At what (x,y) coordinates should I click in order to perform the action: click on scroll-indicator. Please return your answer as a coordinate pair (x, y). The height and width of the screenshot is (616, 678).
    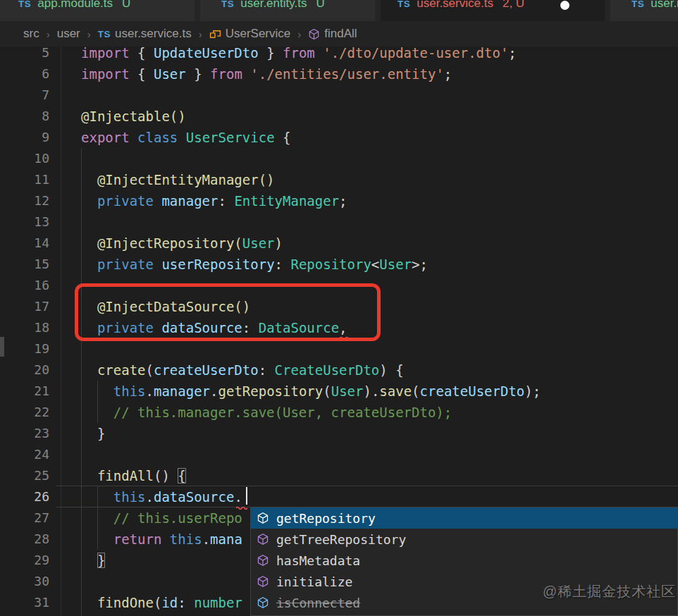
    Looking at the image, I should click on (2, 347).